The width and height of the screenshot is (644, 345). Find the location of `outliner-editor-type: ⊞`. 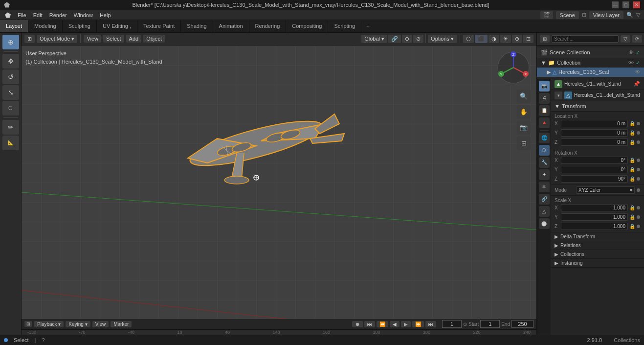

outliner-editor-type: ⊞ is located at coordinates (545, 39).